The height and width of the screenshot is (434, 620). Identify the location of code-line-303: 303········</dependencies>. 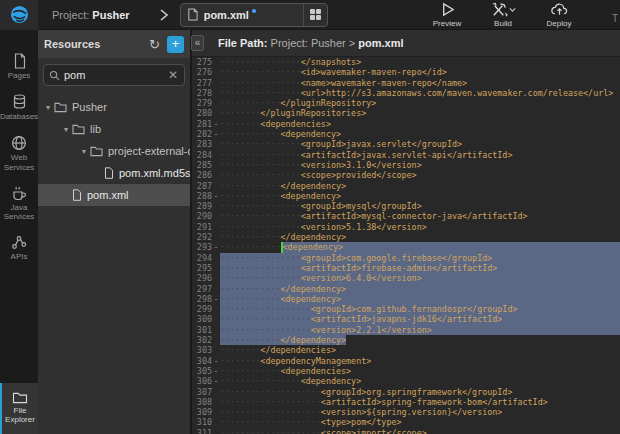
(406, 350).